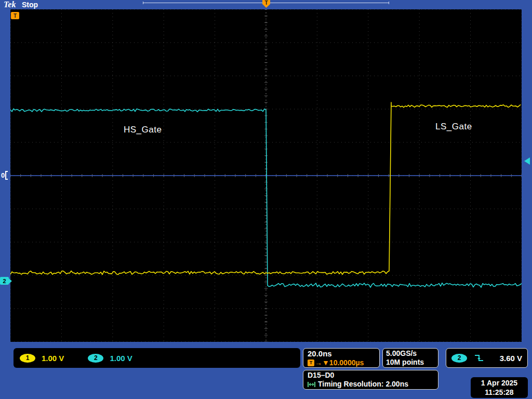 The width and height of the screenshot is (532, 399). Describe the element at coordinates (499, 388) in the screenshot. I see `datetime-readout: 1 Apr 2025 11:25:28` at that location.